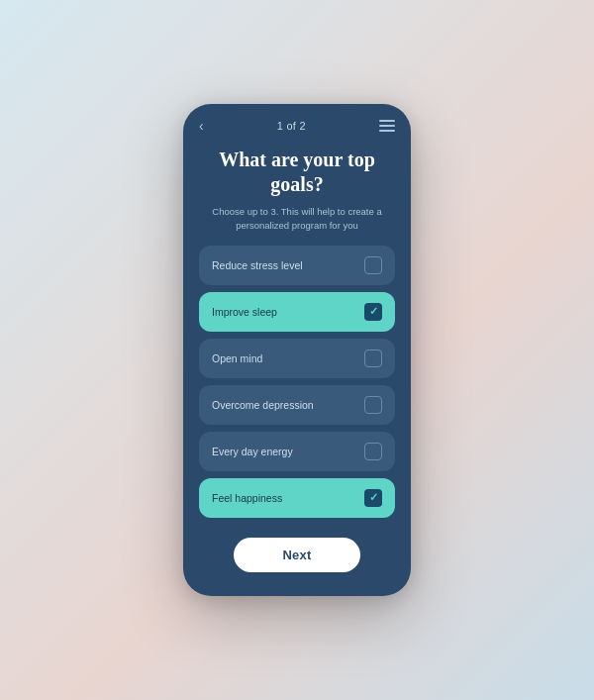 The image size is (594, 700). I want to click on option-reduce-stress: Reduce stress level, so click(297, 265).